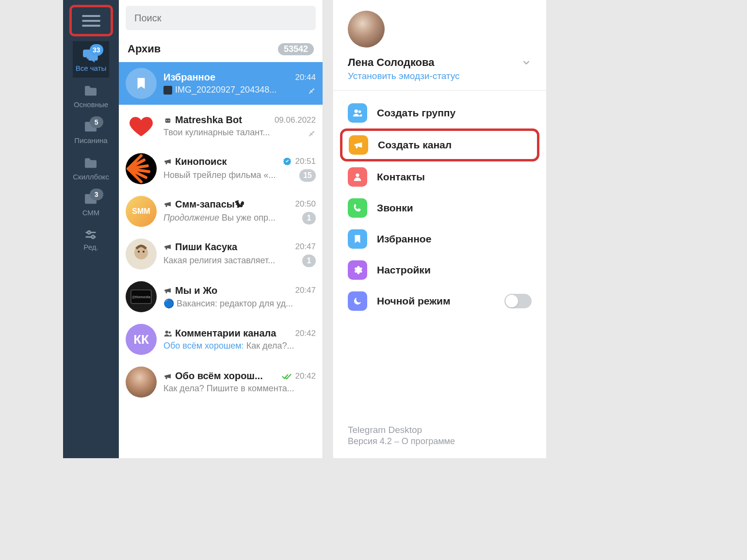 The height and width of the screenshot is (560, 747). I want to click on chat-row-myijo: @themedia Мы и Жо 20:47 🔵 Вакансия: реда…, so click(221, 297).